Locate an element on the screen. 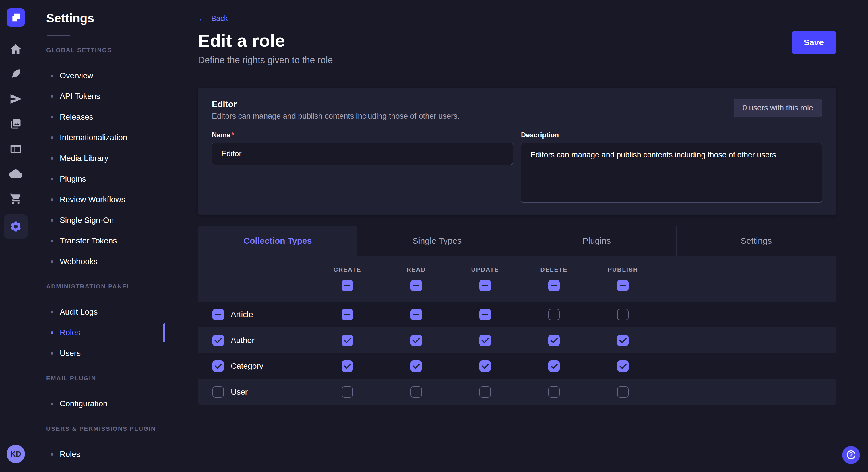 The width and height of the screenshot is (868, 472). active-item-indicator is located at coordinates (164, 333).